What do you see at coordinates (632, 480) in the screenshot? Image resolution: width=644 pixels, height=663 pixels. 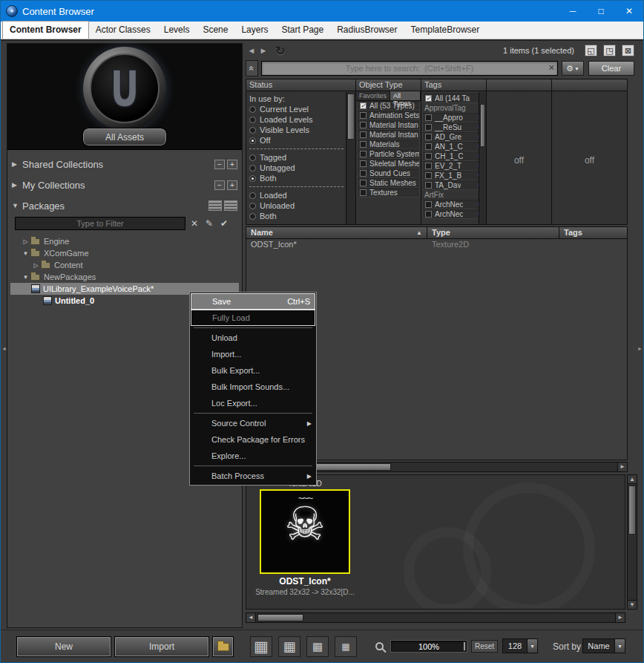 I see `scroll-up-icon: ▲` at bounding box center [632, 480].